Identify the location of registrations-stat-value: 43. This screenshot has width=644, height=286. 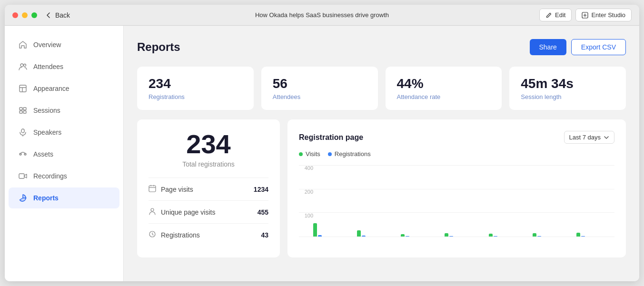
(265, 235).